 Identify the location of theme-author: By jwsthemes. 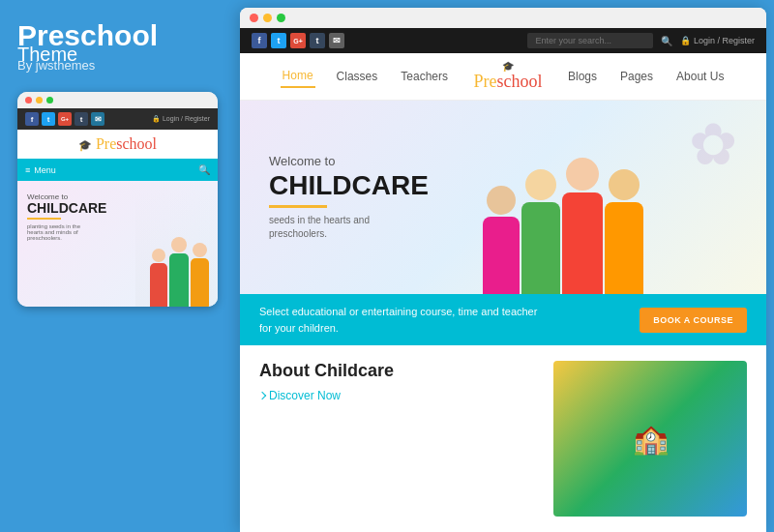
(120, 66).